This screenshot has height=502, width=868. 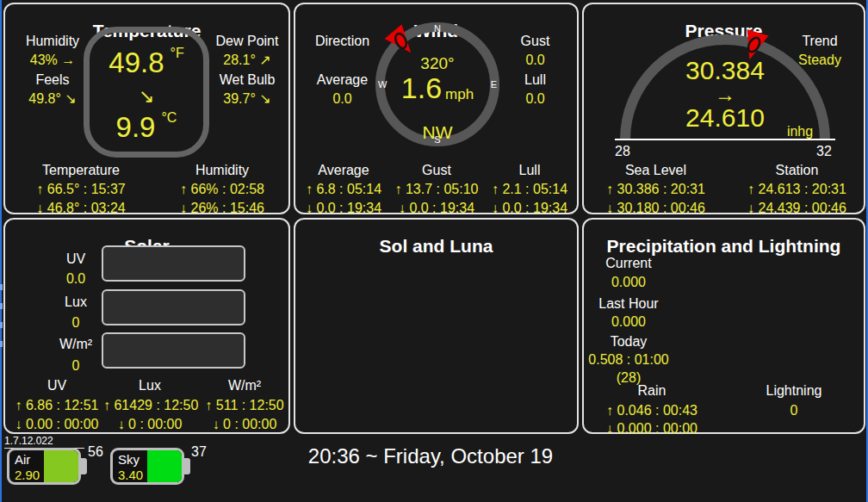 What do you see at coordinates (245, 386) in the screenshot?
I see `wm2-stats-header: W/m²` at bounding box center [245, 386].